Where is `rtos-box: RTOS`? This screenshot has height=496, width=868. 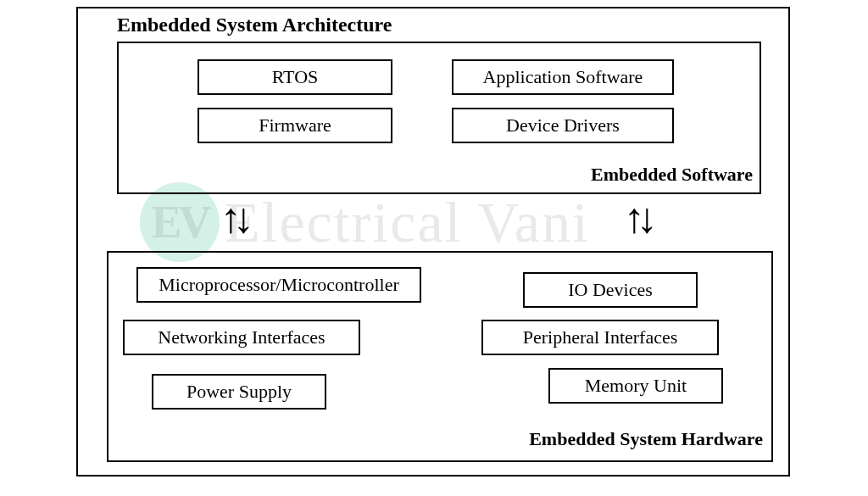
rtos-box: RTOS is located at coordinates (295, 77).